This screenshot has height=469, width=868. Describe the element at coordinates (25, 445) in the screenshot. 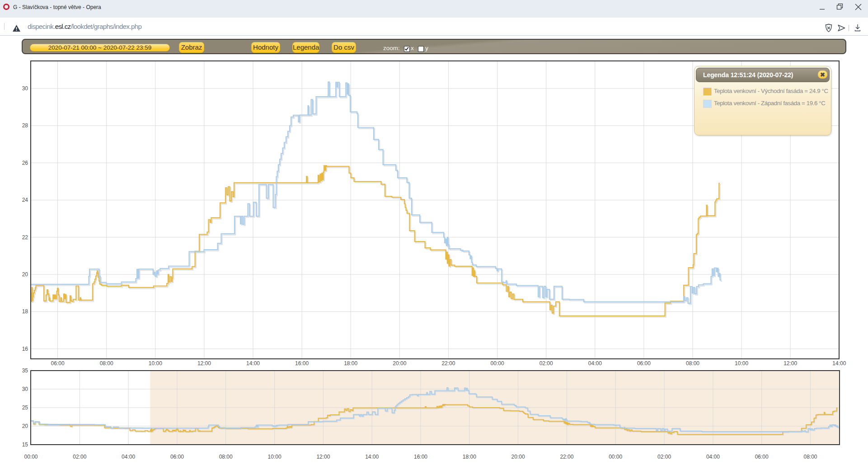

I see `svg-text: 15` at that location.